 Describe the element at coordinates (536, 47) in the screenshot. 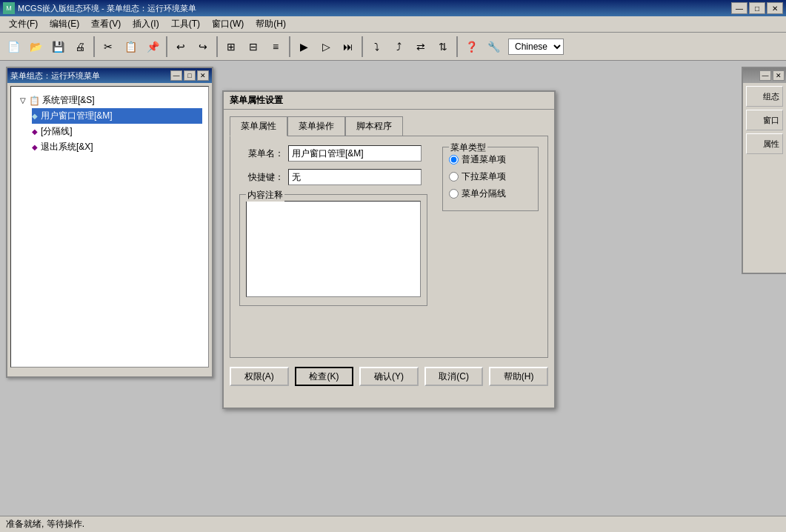

I see `toolbar-lang-selector: Chinese English` at that location.